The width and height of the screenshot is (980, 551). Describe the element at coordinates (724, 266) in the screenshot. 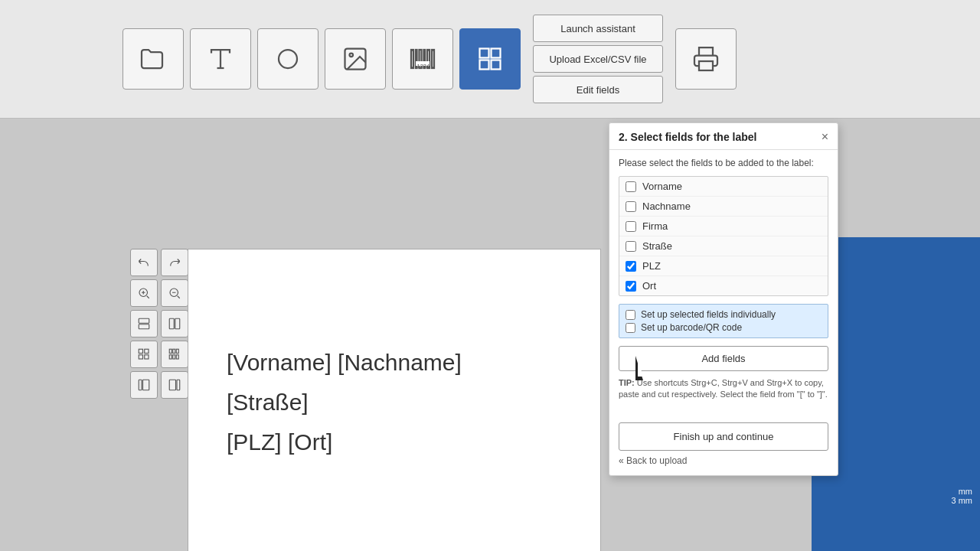

I see `field-item: PLZ` at that location.